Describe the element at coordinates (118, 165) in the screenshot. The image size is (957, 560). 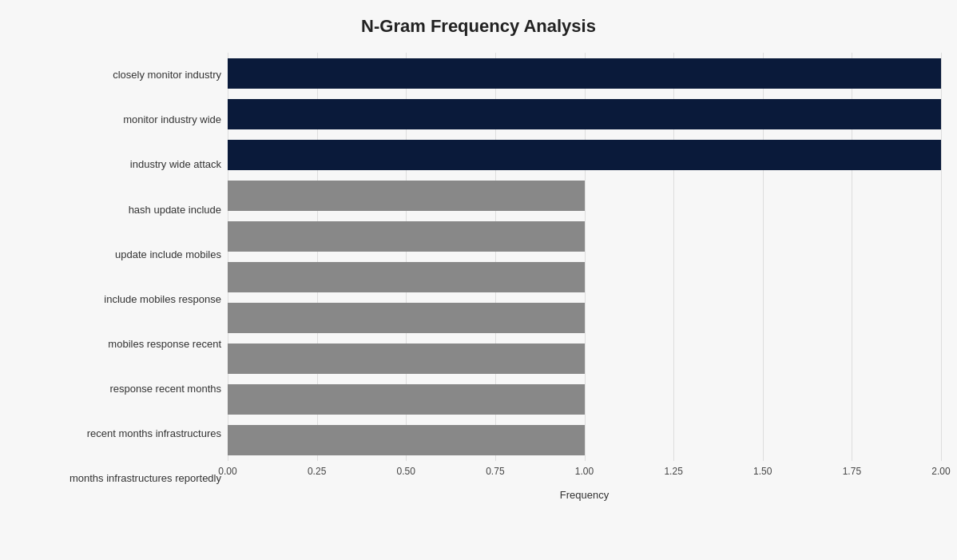
I see `y-label: industry wide attack` at that location.